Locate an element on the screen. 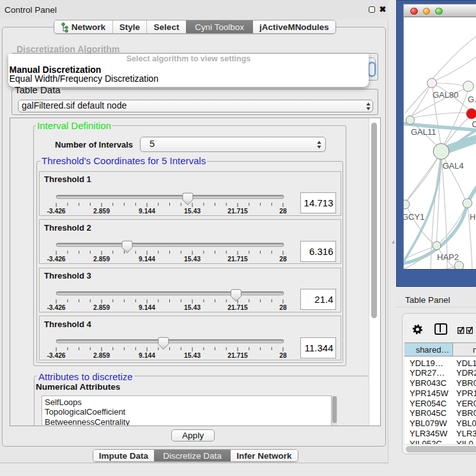 This screenshot has width=476, height=476. svg-text: GAL4 is located at coordinates (454, 166).